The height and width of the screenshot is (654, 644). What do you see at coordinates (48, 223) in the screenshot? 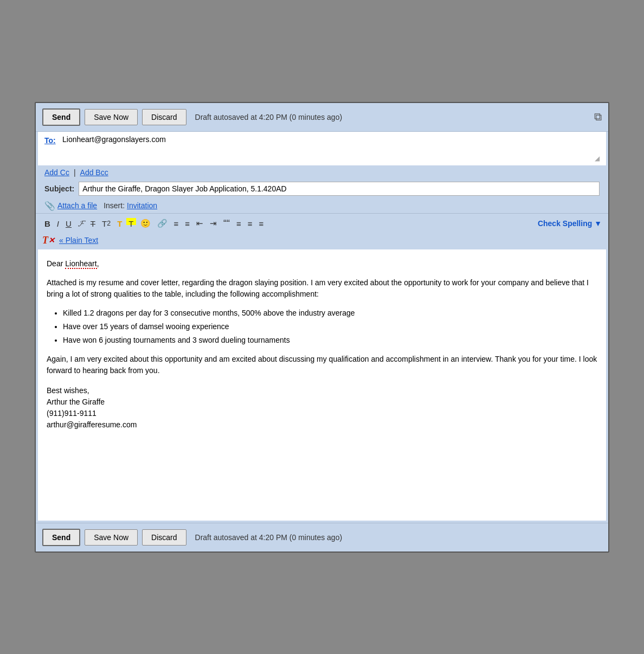
I see `bold-button: B` at bounding box center [48, 223].